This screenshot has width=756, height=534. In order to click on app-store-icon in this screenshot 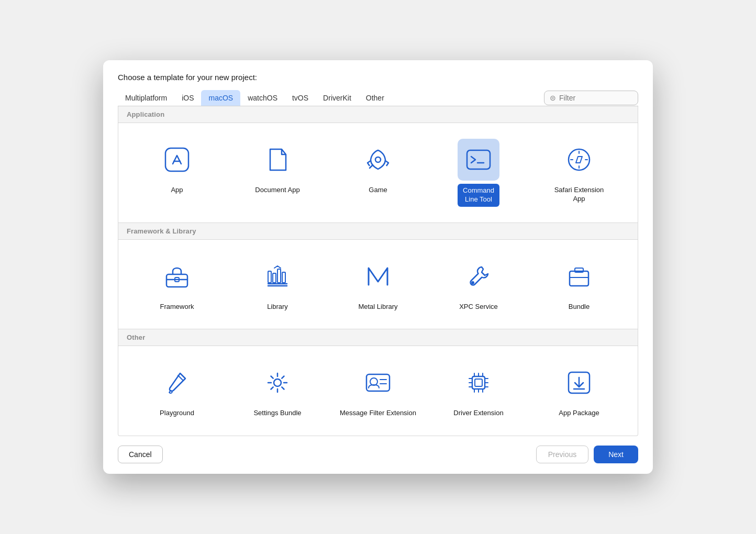, I will do `click(177, 160)`.